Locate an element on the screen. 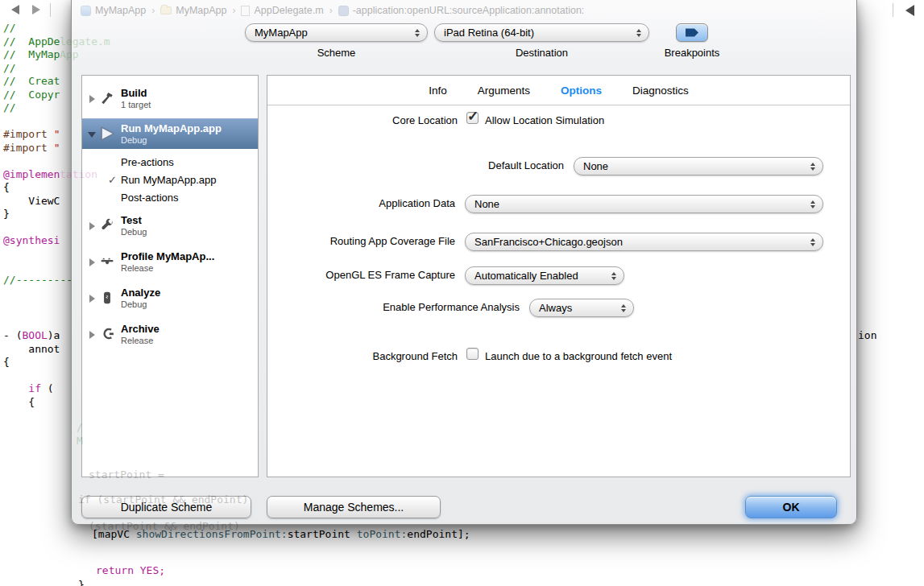 The width and height of the screenshot is (924, 586). application-data-label: Application Data is located at coordinates (417, 203).